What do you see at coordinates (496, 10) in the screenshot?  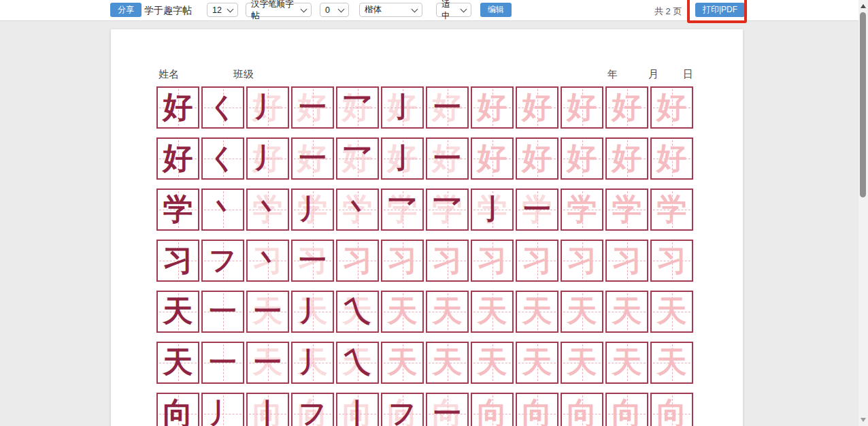 I see `edit-button: 编辑` at bounding box center [496, 10].